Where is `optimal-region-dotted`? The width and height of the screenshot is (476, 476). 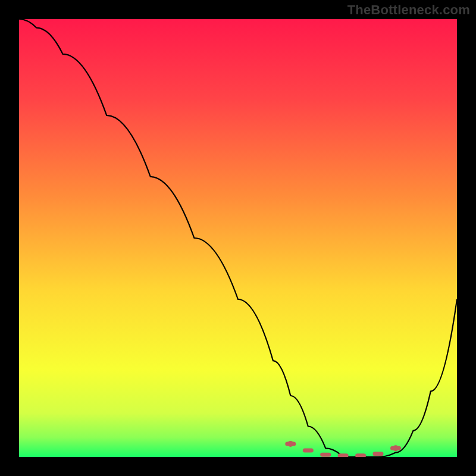 optimal-region-dotted is located at coordinates (343, 449).